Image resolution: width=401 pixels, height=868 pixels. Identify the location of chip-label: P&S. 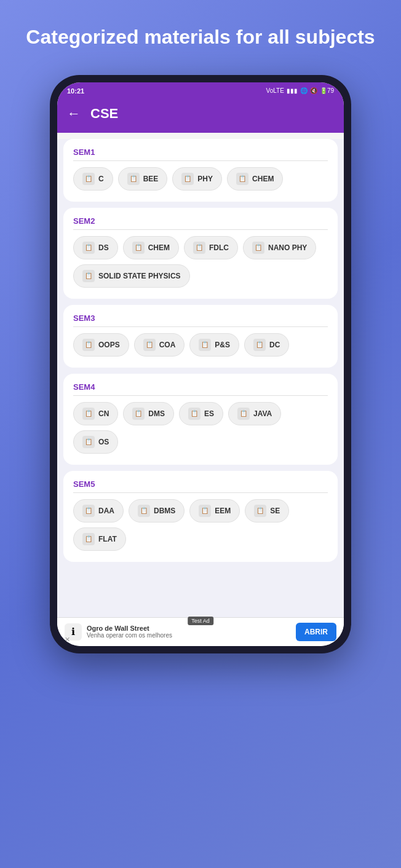
(223, 345).